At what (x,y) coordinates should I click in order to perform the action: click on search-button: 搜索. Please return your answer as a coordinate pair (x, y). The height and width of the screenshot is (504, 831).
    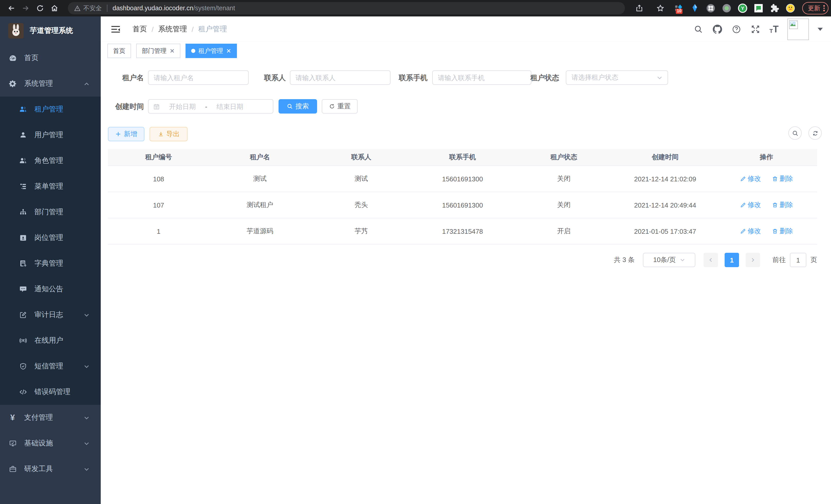
    Looking at the image, I should click on (298, 107).